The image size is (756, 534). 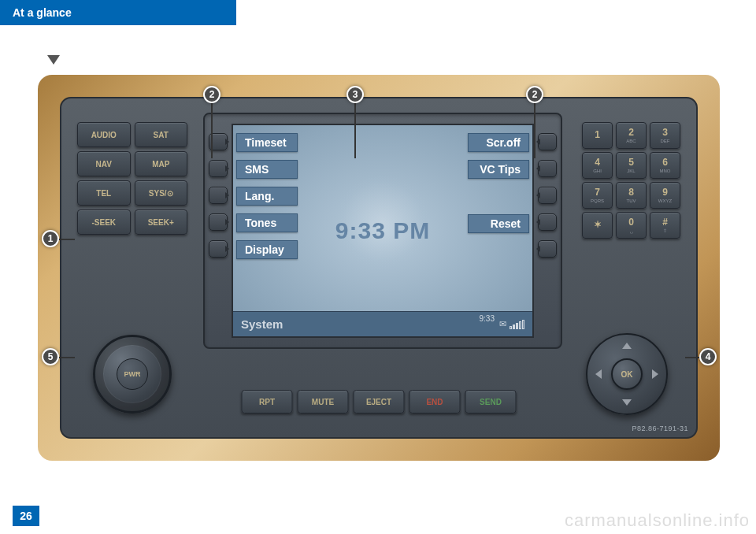 What do you see at coordinates (547, 195) in the screenshot?
I see `softkey-r3` at bounding box center [547, 195].